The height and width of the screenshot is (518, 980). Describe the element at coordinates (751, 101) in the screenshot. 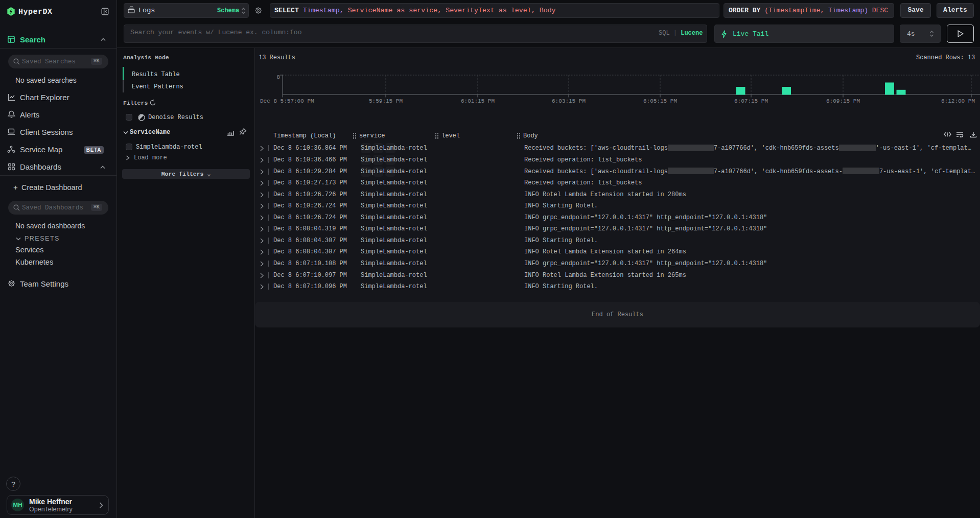

I see `svg-text: 6:07:15 PM` at that location.